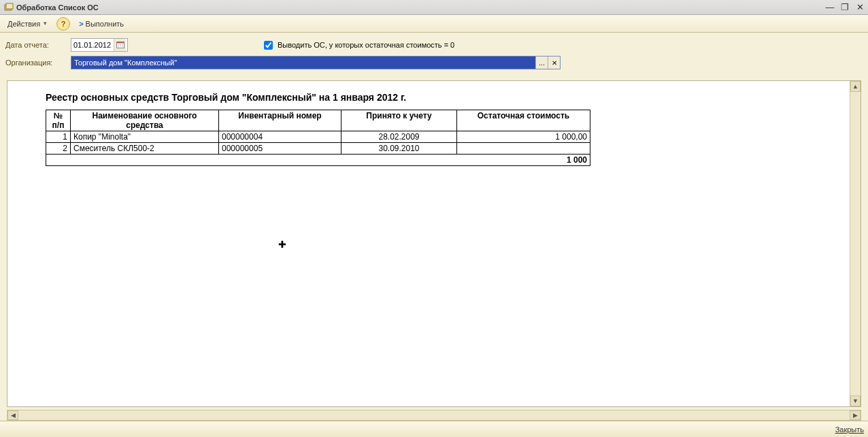 Image resolution: width=868 pixels, height=437 pixels. Describe the element at coordinates (316, 63) in the screenshot. I see `organization-input: Торговый дом "Комплексный" ... ✕` at that location.